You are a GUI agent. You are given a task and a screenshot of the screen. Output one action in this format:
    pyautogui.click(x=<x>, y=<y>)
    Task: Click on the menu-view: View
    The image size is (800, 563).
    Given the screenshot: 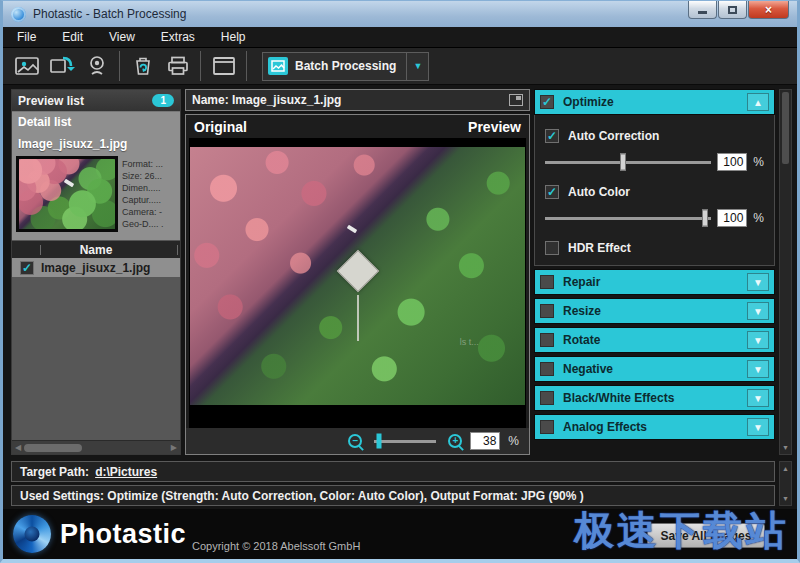 What is the action you would take?
    pyautogui.click(x=122, y=37)
    